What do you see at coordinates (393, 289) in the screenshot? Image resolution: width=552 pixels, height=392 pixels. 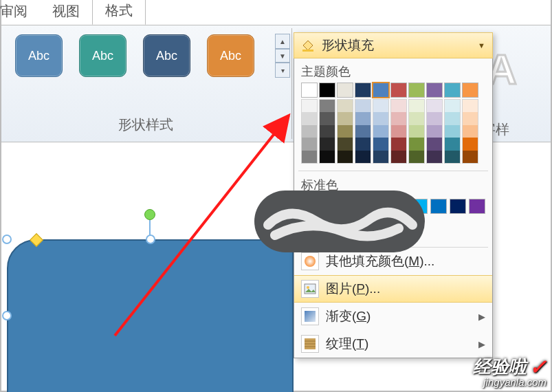 I see `picture-fill-item: 图片(P)...` at bounding box center [393, 289].